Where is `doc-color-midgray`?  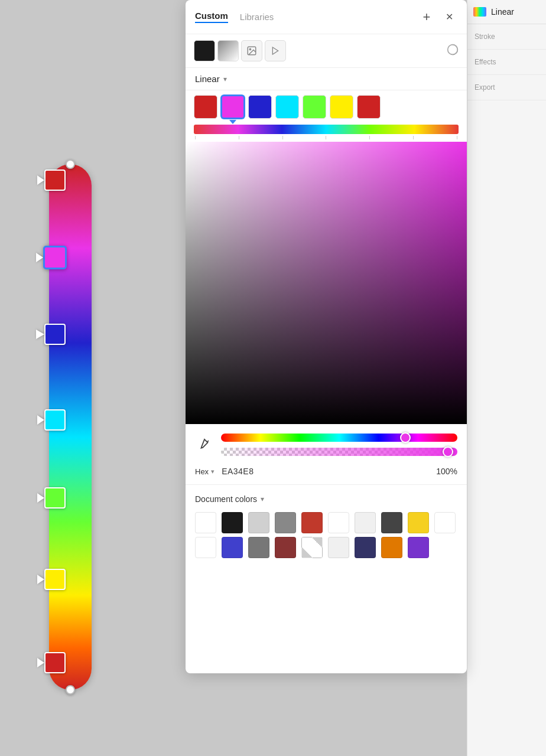
doc-color-midgray is located at coordinates (259, 548).